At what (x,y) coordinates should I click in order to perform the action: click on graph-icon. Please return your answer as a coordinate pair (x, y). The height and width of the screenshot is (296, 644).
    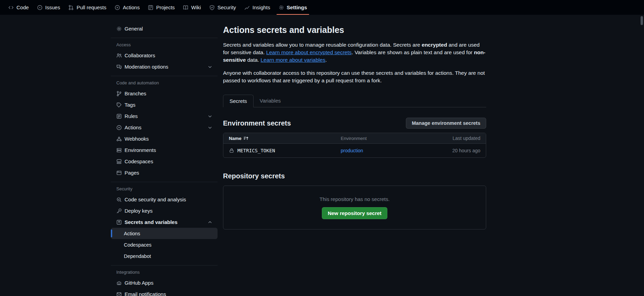
    Looking at the image, I should click on (247, 8).